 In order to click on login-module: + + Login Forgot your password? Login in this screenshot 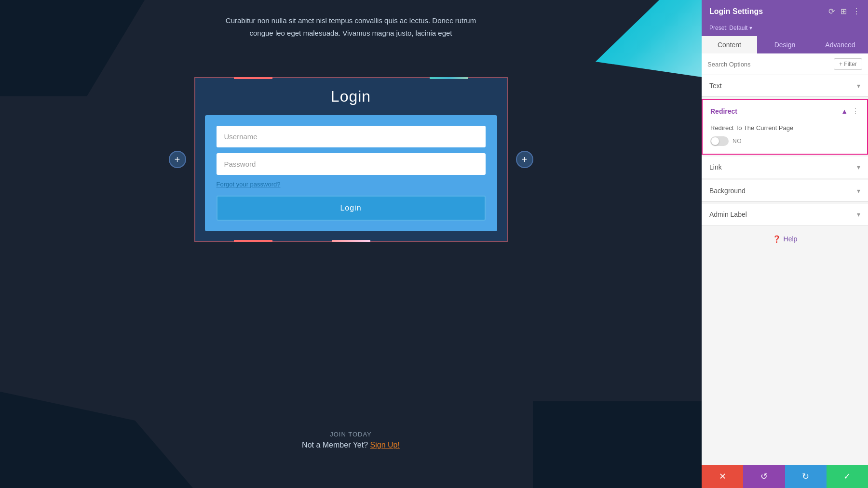, I will do `click(351, 159)`.